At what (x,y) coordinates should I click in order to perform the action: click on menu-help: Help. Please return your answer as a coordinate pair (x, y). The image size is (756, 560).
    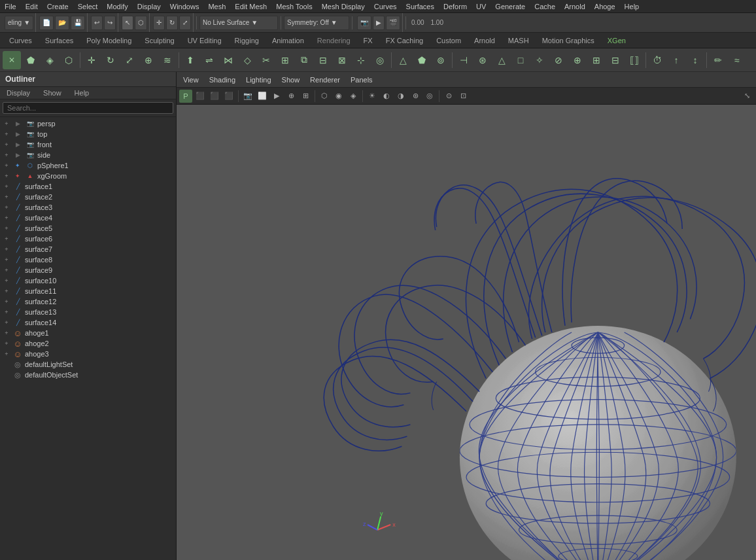
    Looking at the image, I should click on (632, 7).